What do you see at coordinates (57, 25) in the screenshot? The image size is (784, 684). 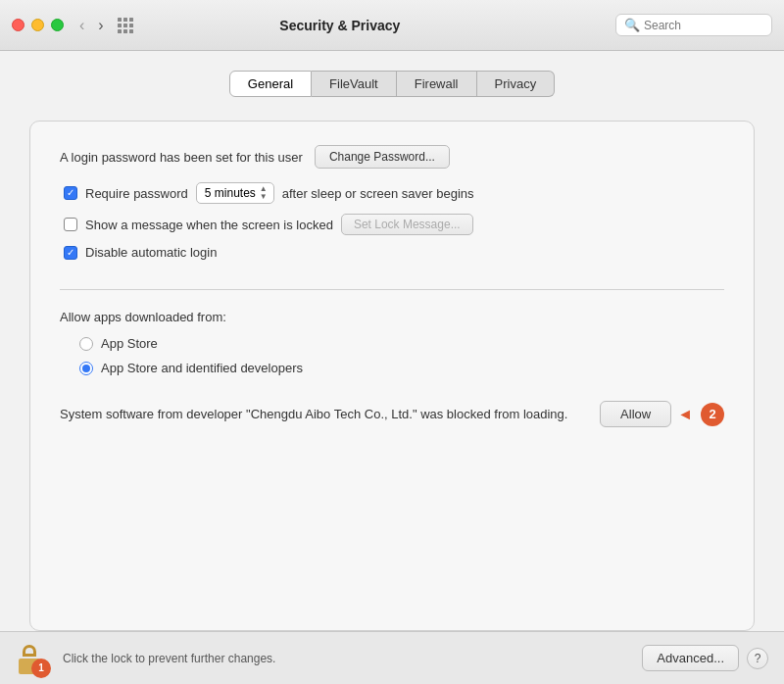 I see `maximize-button` at bounding box center [57, 25].